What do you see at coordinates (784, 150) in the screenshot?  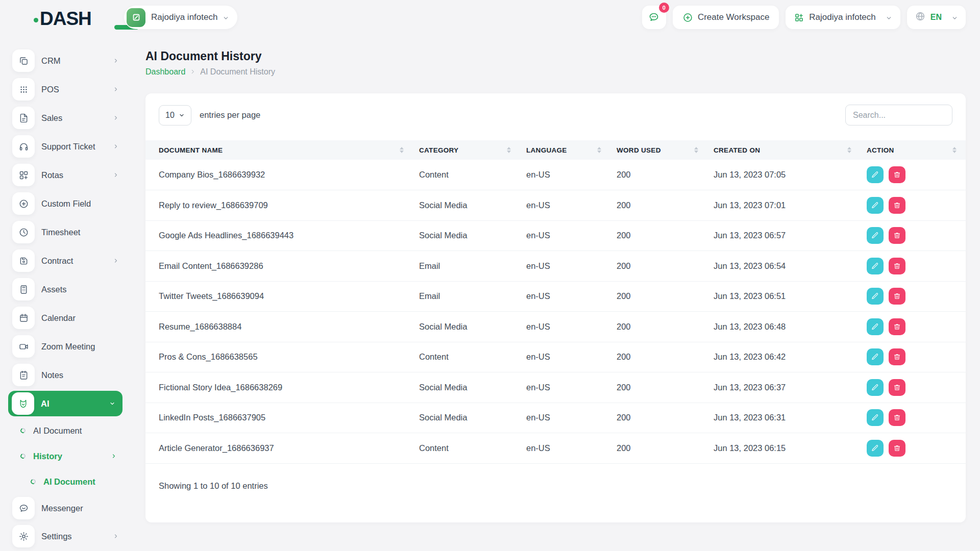 I see `column-header-created-on: CREATED ON` at bounding box center [784, 150].